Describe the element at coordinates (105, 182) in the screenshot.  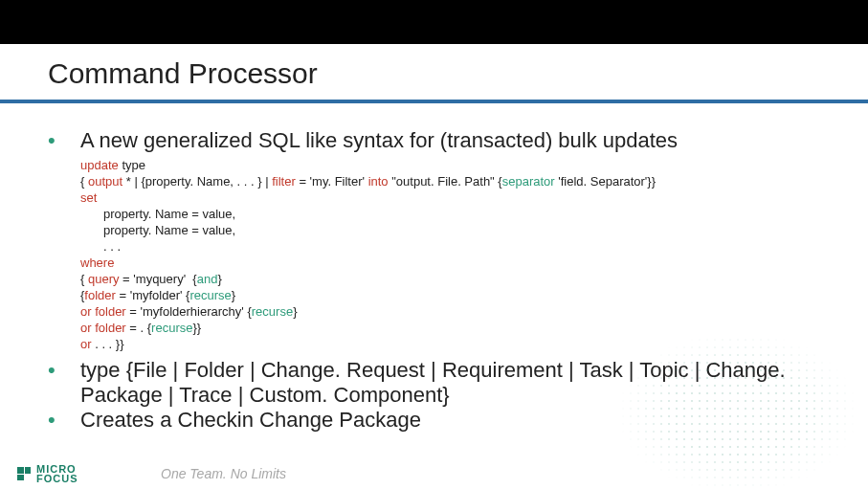
I see `kw-output: output` at that location.